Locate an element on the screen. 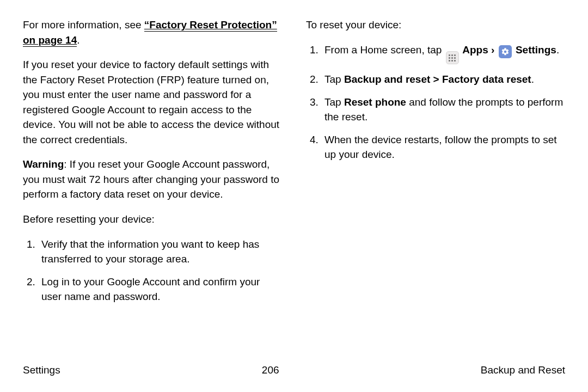 This screenshot has width=588, height=392. intro-paragraph: For more information, see “Factory Reset… is located at coordinates (152, 33).